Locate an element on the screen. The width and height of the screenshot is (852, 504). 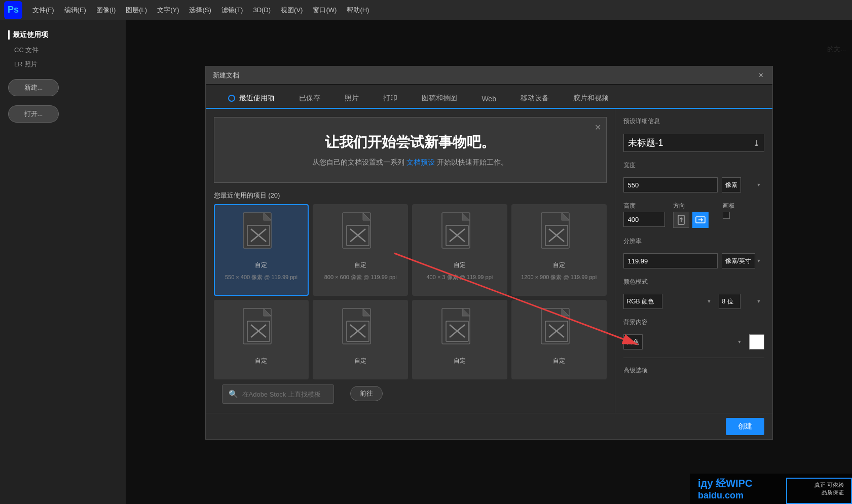
landscape-button is located at coordinates (700, 220).